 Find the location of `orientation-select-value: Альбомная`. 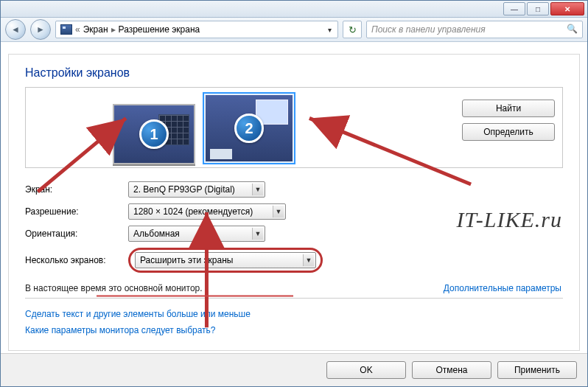

orientation-select-value: Альбомная is located at coordinates (156, 234).